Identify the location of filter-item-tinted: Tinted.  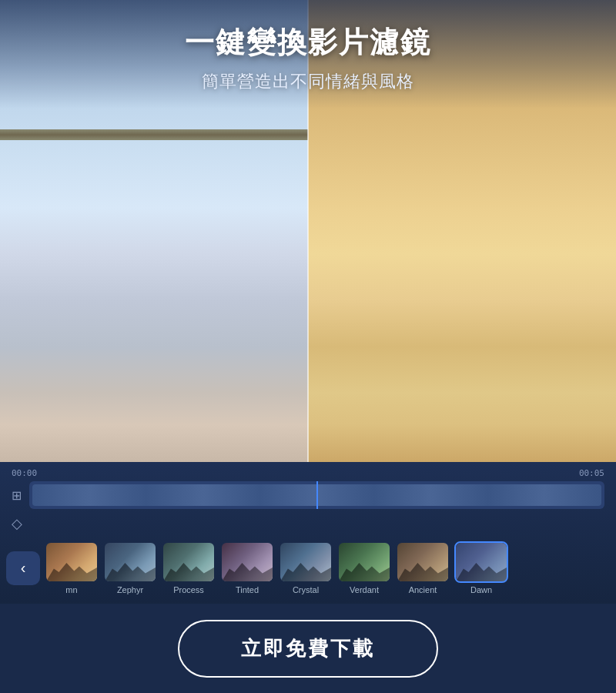
(247, 568).